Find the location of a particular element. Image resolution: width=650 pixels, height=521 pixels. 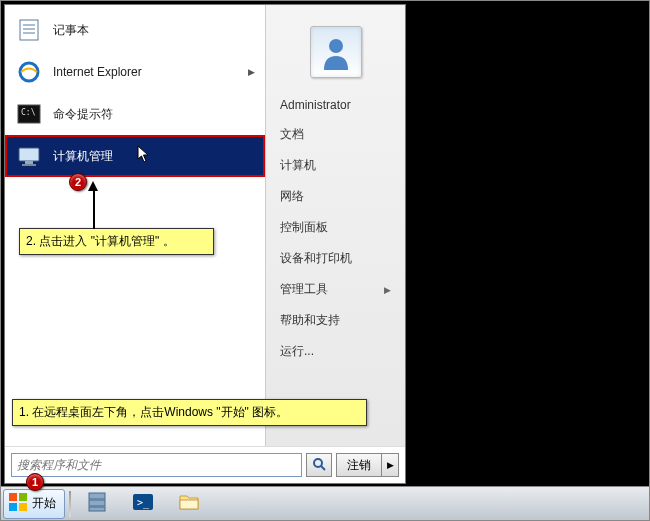

program-item-cmd: C:\ 命令提示符 is located at coordinates (135, 114).